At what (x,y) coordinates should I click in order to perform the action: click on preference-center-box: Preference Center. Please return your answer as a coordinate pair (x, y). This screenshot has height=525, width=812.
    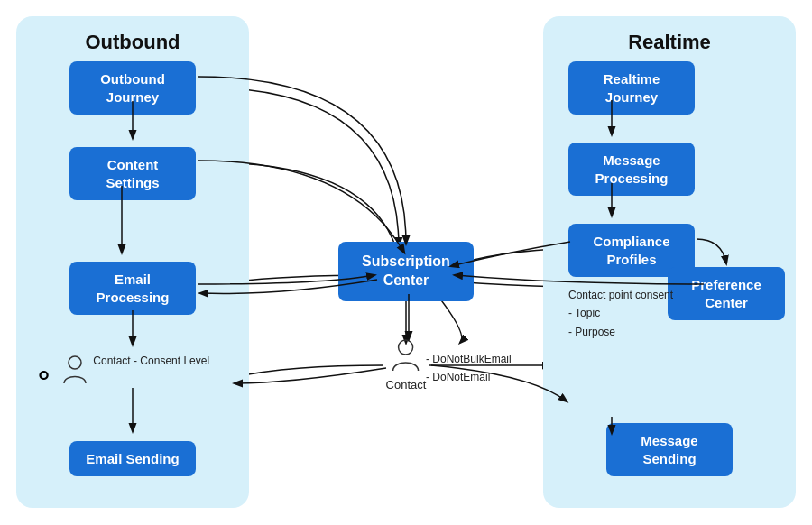
    Looking at the image, I should click on (726, 294).